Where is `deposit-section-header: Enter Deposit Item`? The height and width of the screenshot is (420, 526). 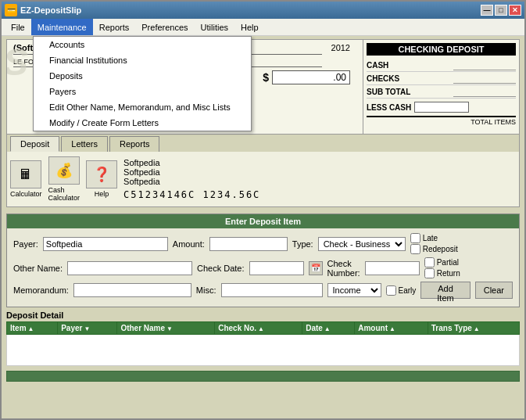 deposit-section-header: Enter Deposit Item is located at coordinates (263, 221).